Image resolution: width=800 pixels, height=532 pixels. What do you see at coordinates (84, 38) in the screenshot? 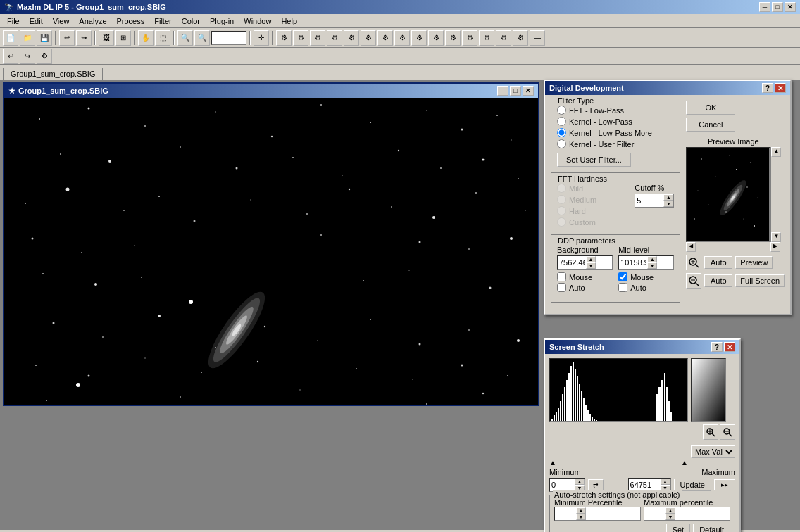
I see `tb-redo: ↪` at bounding box center [84, 38].